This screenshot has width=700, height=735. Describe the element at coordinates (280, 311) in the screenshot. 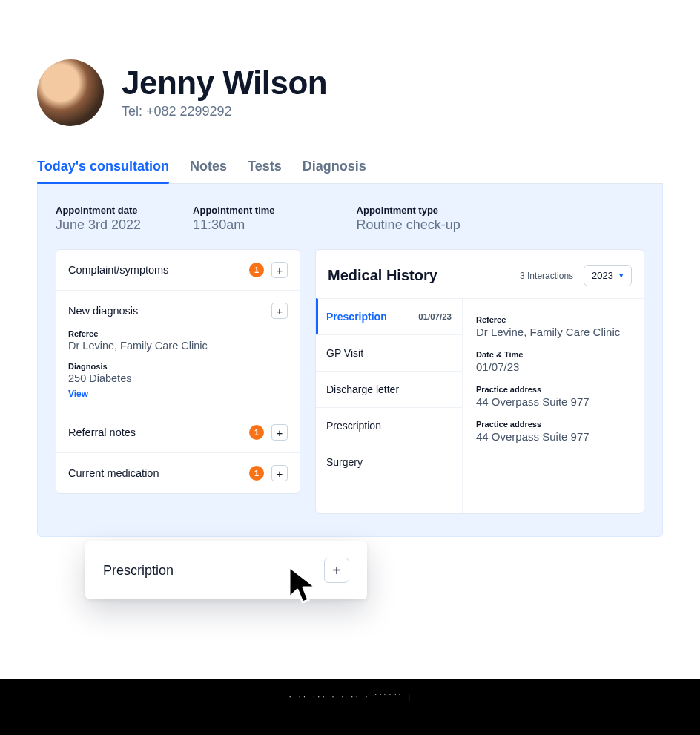

I see `add-diagnosis-button: +` at that location.